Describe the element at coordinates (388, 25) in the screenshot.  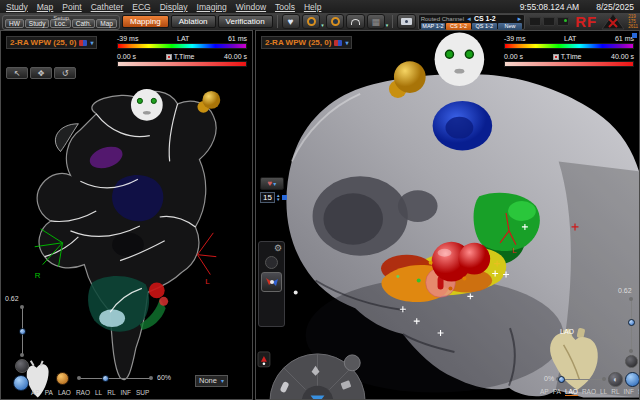
I see `save-dropdown-icon: ▾` at that location.